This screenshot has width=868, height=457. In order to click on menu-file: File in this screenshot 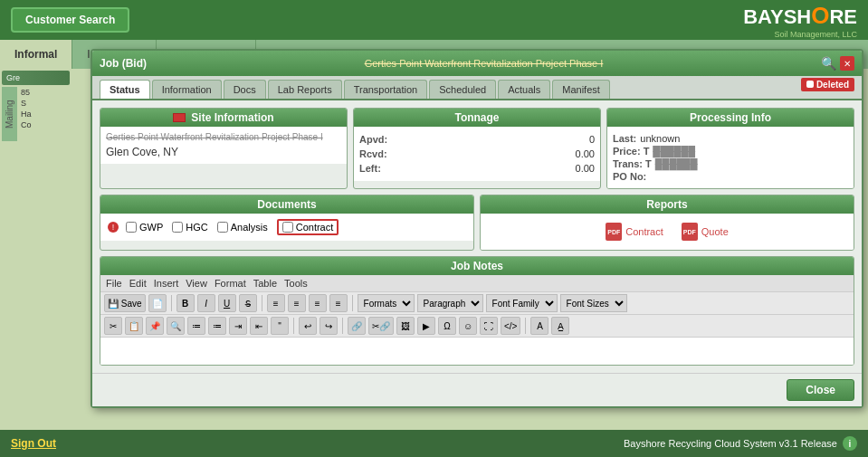, I will do `click(114, 283)`.